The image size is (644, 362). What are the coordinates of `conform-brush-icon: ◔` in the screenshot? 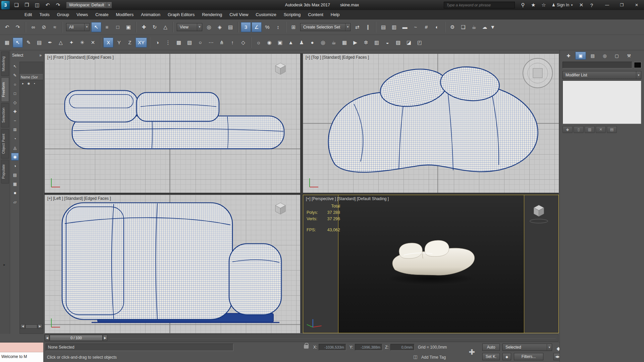 It's located at (15, 139).